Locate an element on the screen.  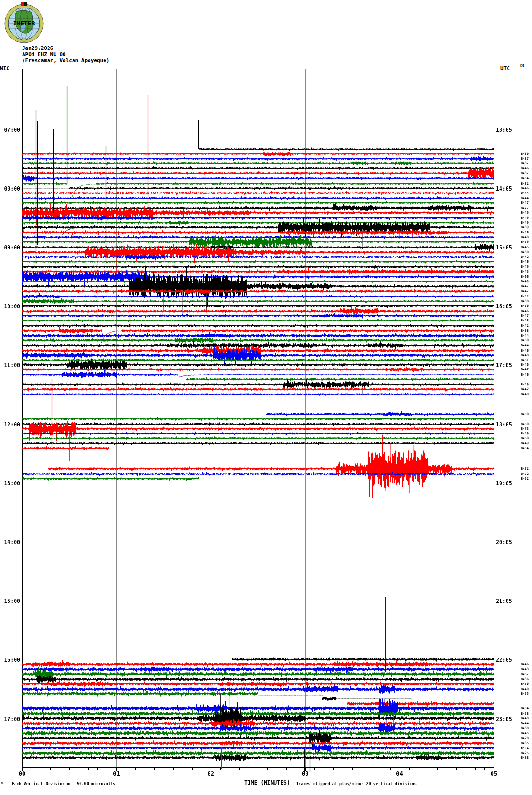
nic-hour-label: 13:00 is located at coordinates (10, 483).